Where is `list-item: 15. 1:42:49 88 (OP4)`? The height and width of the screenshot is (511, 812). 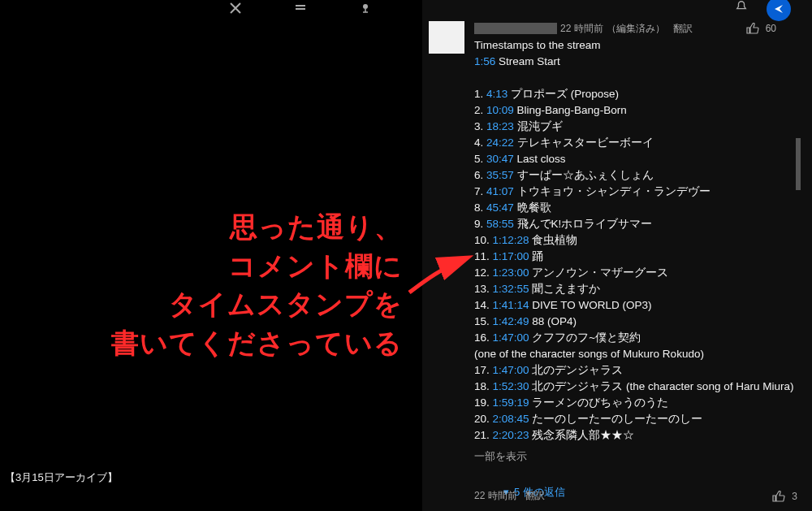
list-item: 15. 1:42:49 88 (OP4) is located at coordinates (636, 322).